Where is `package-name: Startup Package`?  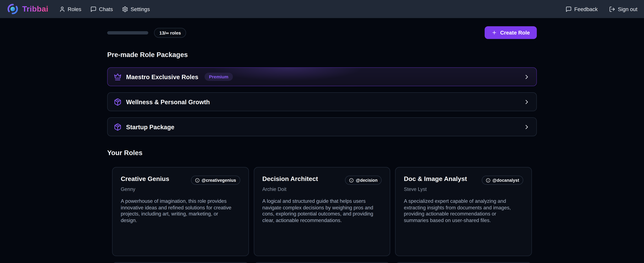
package-name: Startup Package is located at coordinates (150, 127).